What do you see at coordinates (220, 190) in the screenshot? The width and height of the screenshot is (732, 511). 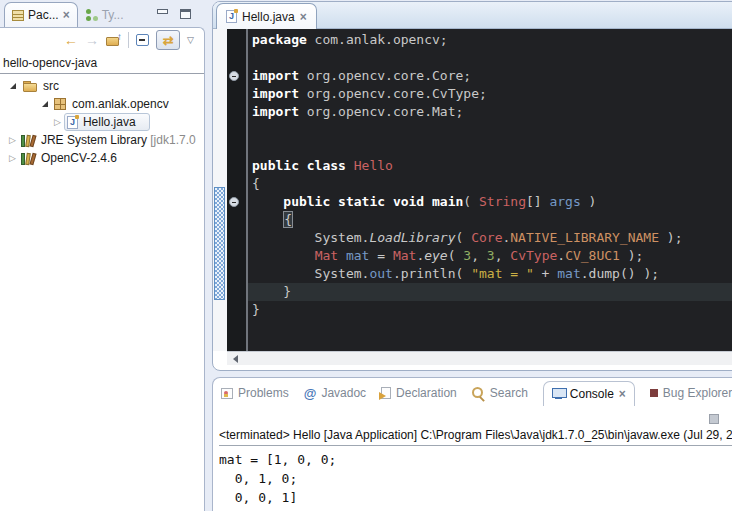 I see `annotation-ruler` at bounding box center [220, 190].